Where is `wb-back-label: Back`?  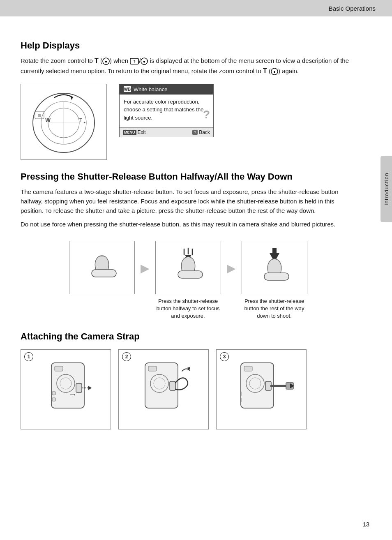
wb-back-label: Back is located at coordinates (205, 132).